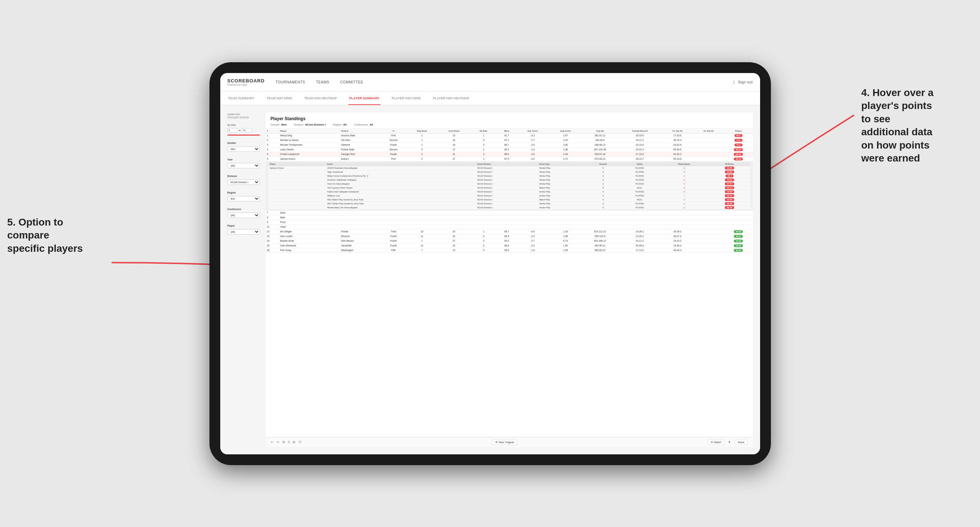  Describe the element at coordinates (272, 131) in the screenshot. I see `col-rank: #` at that location.